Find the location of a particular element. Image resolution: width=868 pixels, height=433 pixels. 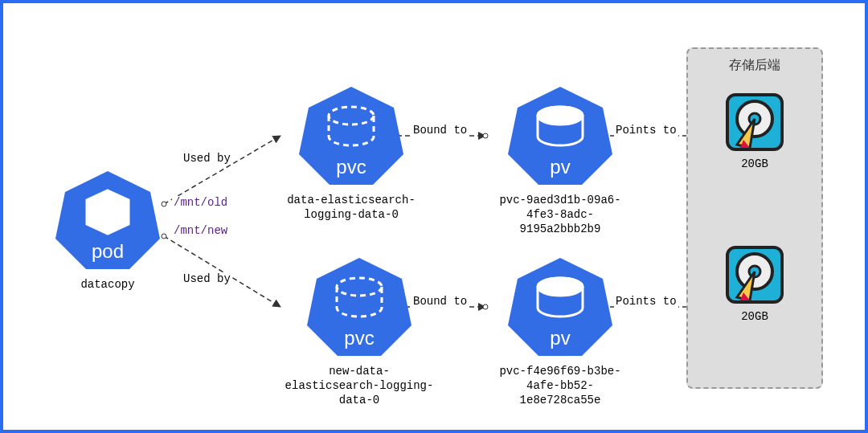

disk-size-2: 20GB is located at coordinates (755, 317).